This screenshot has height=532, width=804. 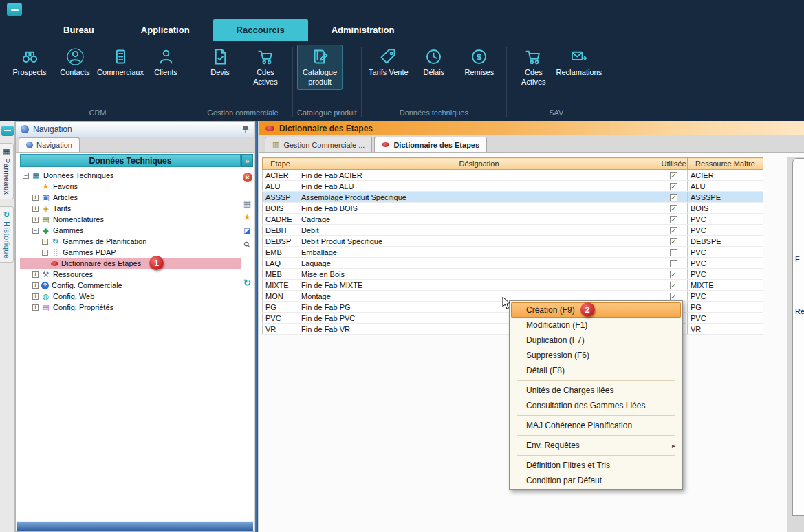 What do you see at coordinates (596, 445) in the screenshot?
I see `menu-item-env-requetes: Env. Requêtes▸` at bounding box center [596, 445].